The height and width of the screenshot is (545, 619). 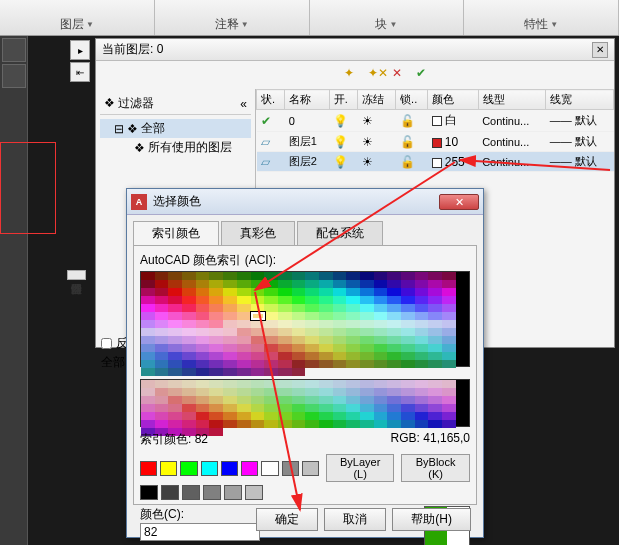 I want to click on gray-swatch, so click(x=170, y=492).